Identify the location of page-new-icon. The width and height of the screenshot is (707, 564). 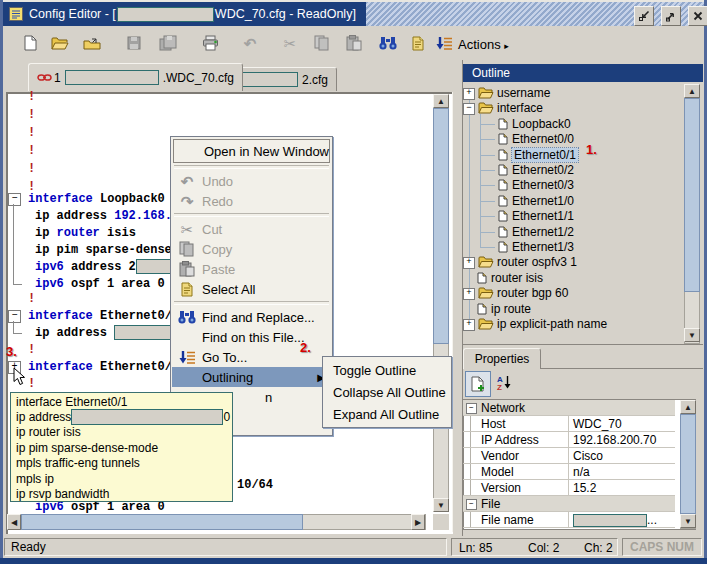
(30, 43).